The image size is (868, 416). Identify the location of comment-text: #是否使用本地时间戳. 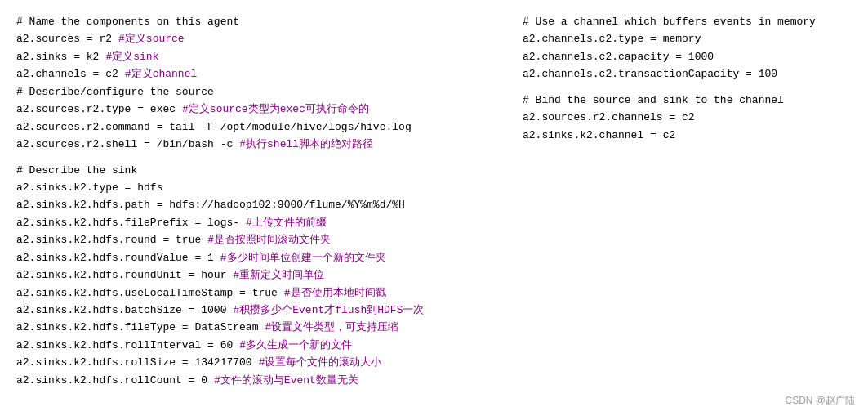
(335, 293).